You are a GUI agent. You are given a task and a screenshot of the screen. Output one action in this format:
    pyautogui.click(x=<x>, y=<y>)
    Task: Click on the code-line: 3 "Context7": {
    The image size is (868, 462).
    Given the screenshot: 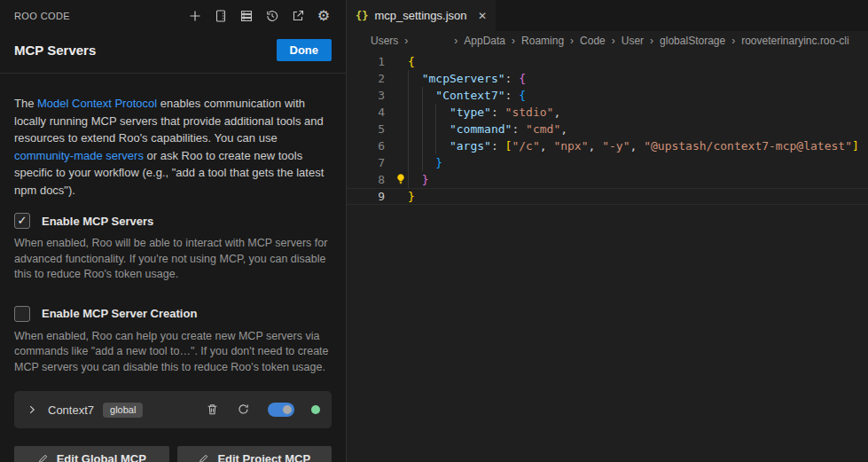 What is the action you would take?
    pyautogui.click(x=607, y=96)
    